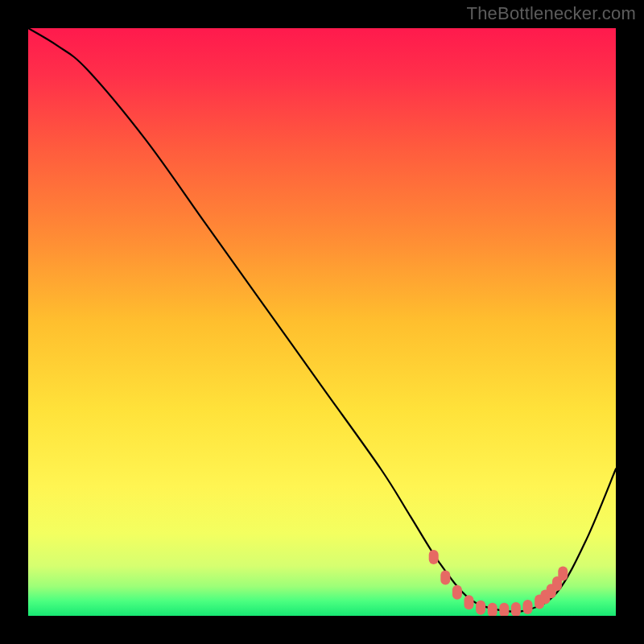 This screenshot has height=644, width=644. I want to click on watermark-text: TheBottlenecker.com, so click(551, 14).